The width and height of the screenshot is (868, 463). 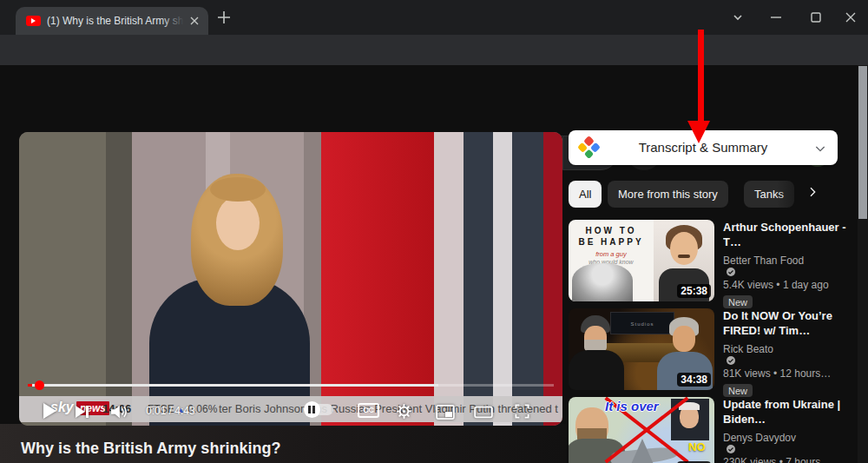 What do you see at coordinates (713, 261) in the screenshot?
I see `suggested-video-1: HOW TO BE HAPPY from a guy who would kno…` at bounding box center [713, 261].